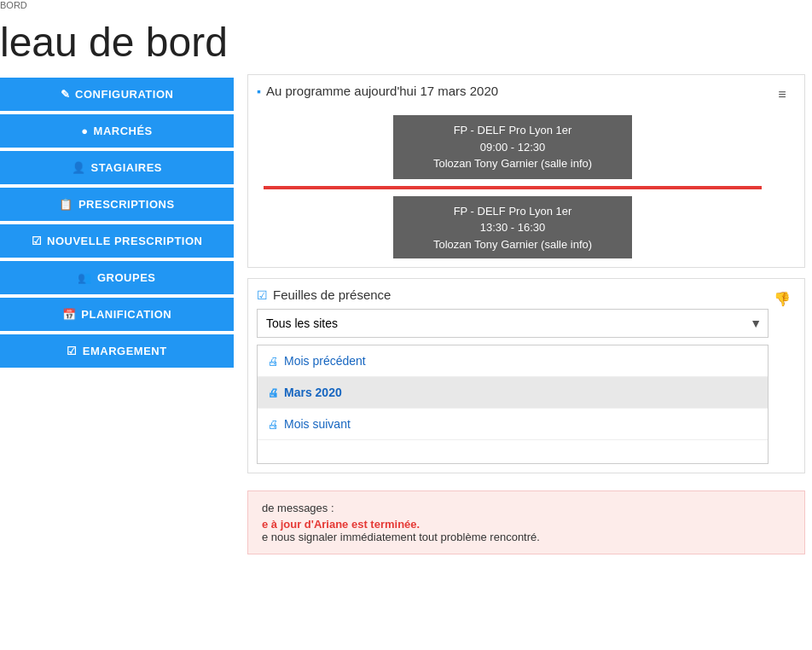 This screenshot has width=812, height=650. I want to click on sidebar-label-marches: MARCHÉS, so click(123, 131).